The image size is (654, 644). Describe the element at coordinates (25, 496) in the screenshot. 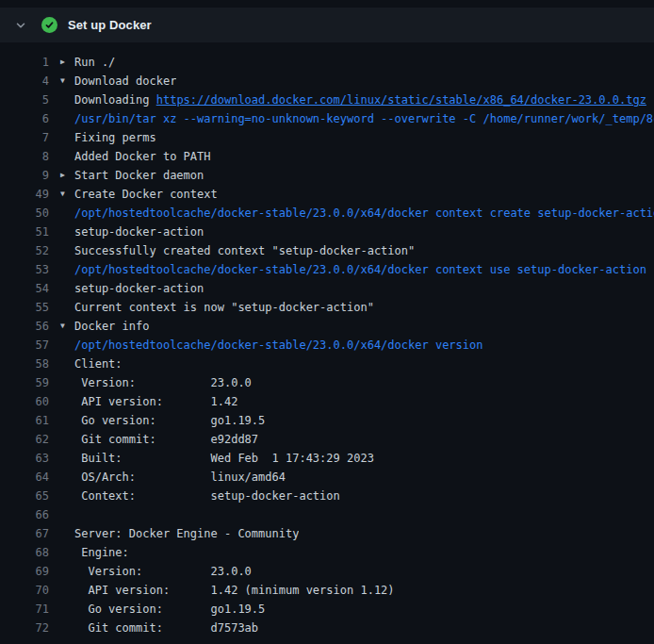

I see `line-number: 65` at that location.